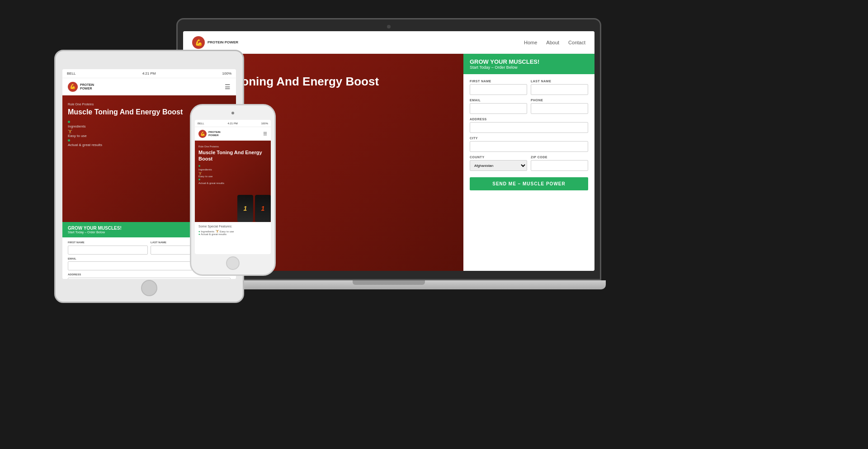 The image size is (868, 449). Describe the element at coordinates (233, 190) in the screenshot. I see `phone-body: BELL 4:21 PM 100% 💪 PROTEIN POWER ☰` at that location.